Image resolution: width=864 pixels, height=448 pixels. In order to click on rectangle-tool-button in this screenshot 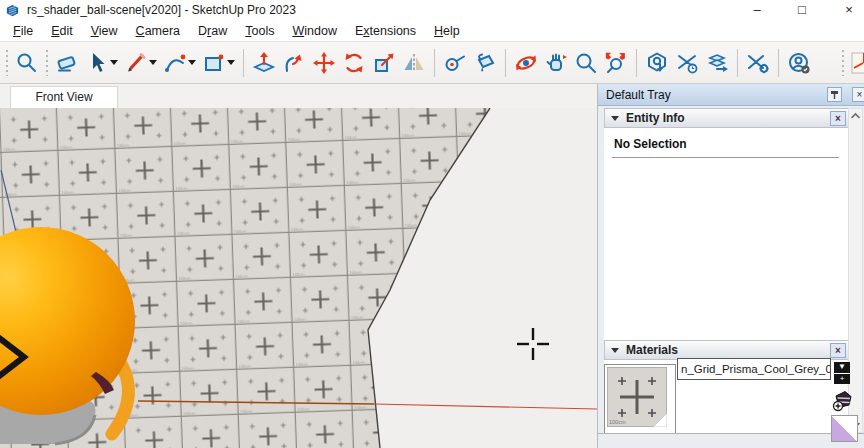, I will do `click(214, 63)`.